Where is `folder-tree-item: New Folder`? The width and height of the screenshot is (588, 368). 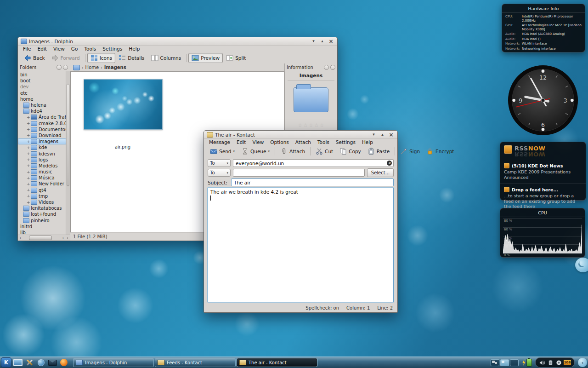
folder-tree-item: New Folder is located at coordinates (42, 184).